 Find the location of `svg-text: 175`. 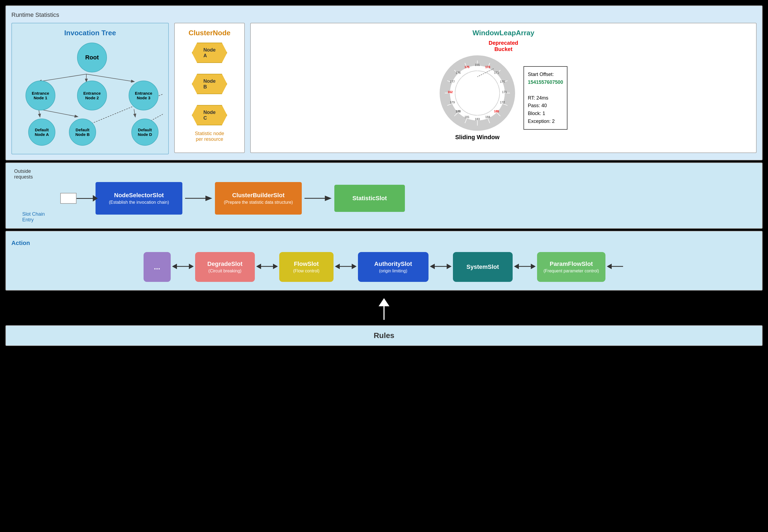

svg-text: 175 is located at coordinates (467, 67).